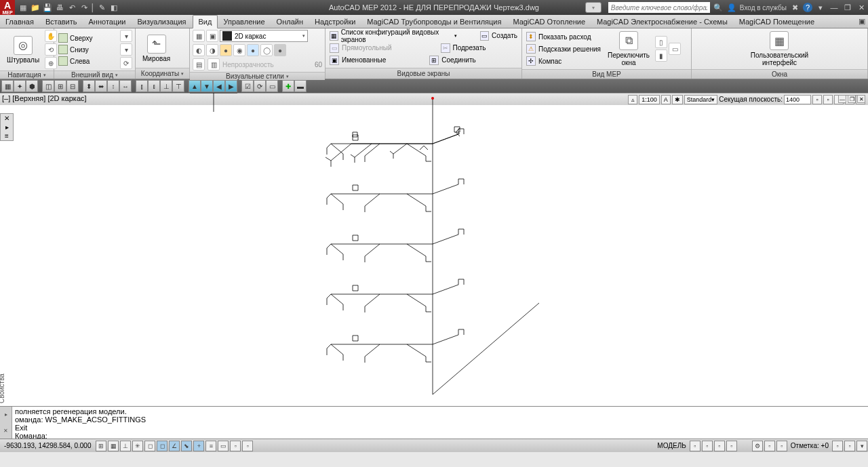 The image size is (868, 467). Describe the element at coordinates (214, 64) in the screenshot. I see `vs-i-icon: ▥` at that location.